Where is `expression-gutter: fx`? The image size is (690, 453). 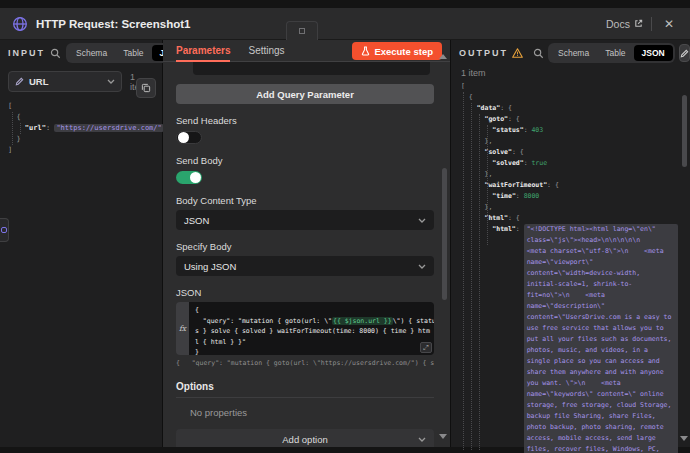 expression-gutter: fx is located at coordinates (182, 328).